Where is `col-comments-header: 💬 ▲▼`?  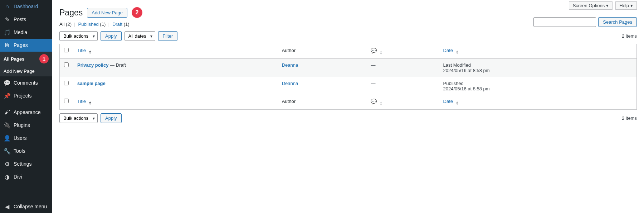
col-comments-header: 💬 ▲▼ is located at coordinates (402, 52).